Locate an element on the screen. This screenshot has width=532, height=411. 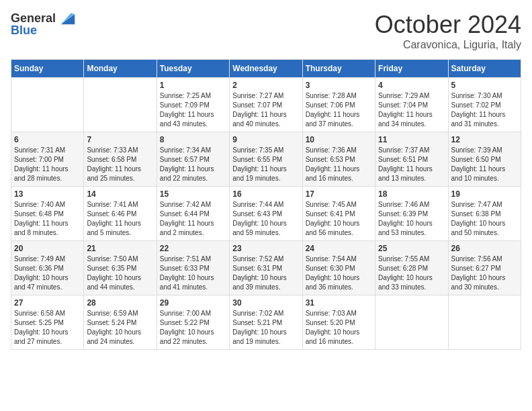
calendar-cell: 25Sunrise: 7:55 AMSunset: 6:28 PMDayligh… is located at coordinates (412, 269).